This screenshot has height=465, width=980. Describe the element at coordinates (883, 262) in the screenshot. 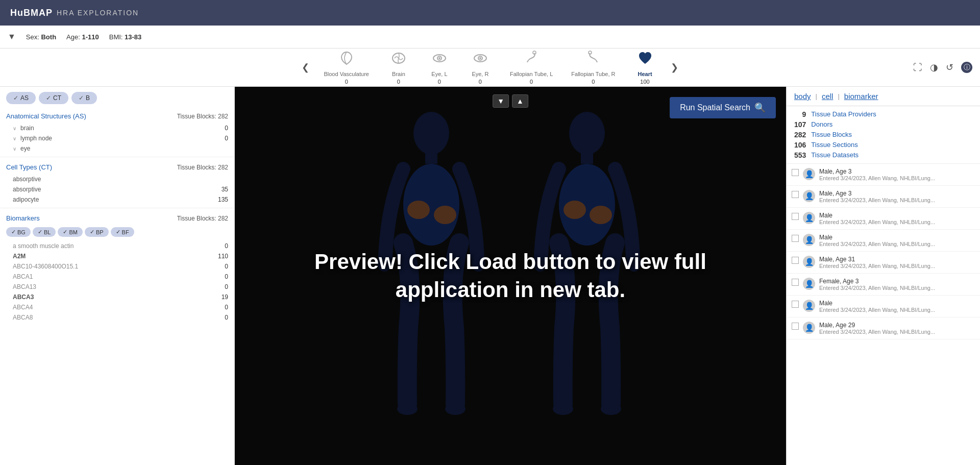

I see `data-entry-4: 👤 Male, Age 31 Entered 3/24/2023, Allen …` at that location.